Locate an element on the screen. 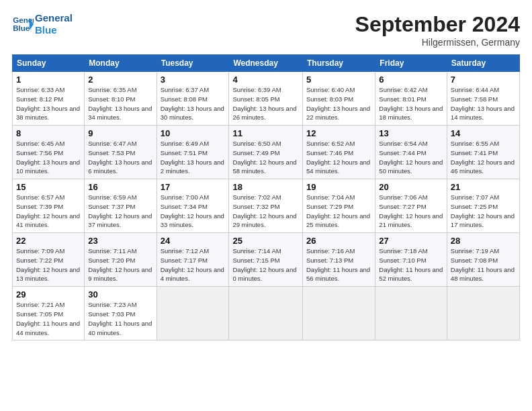  day-number: 7 is located at coordinates (484, 79).